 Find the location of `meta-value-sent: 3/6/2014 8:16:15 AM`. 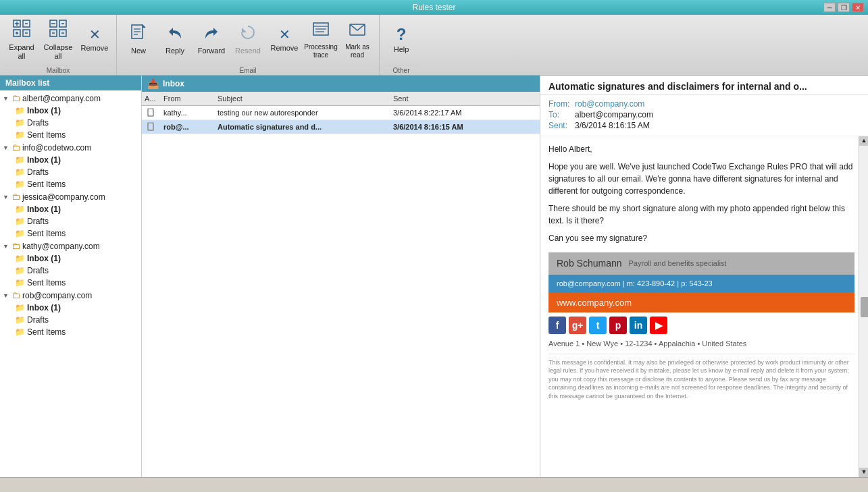

meta-value-sent: 3/6/2014 8:16:15 AM is located at coordinates (612, 126).